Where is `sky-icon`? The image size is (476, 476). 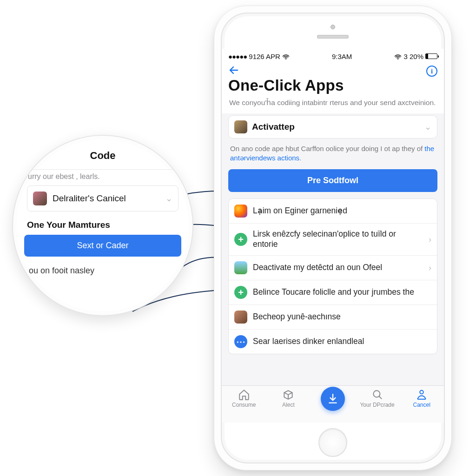
sky-icon is located at coordinates (241, 268).